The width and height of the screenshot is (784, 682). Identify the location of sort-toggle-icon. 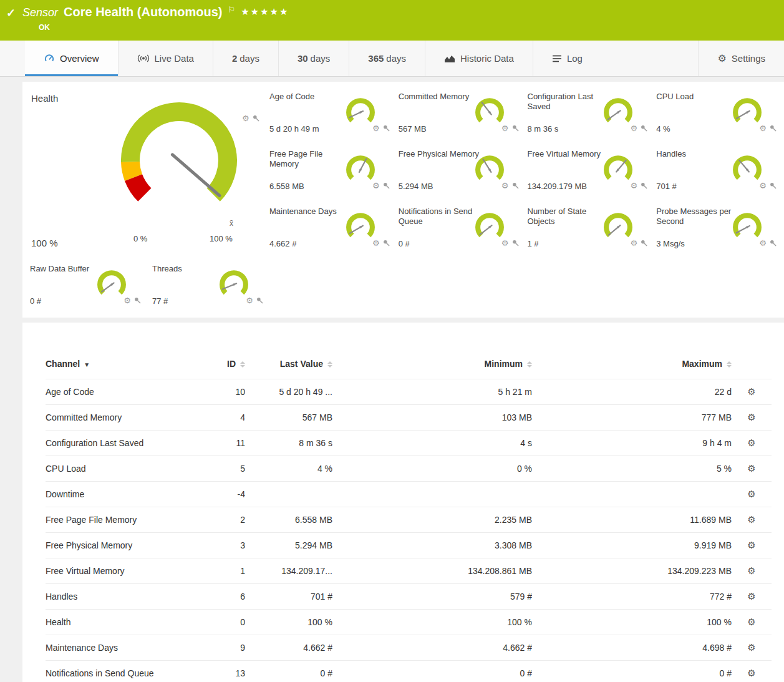
(729, 364).